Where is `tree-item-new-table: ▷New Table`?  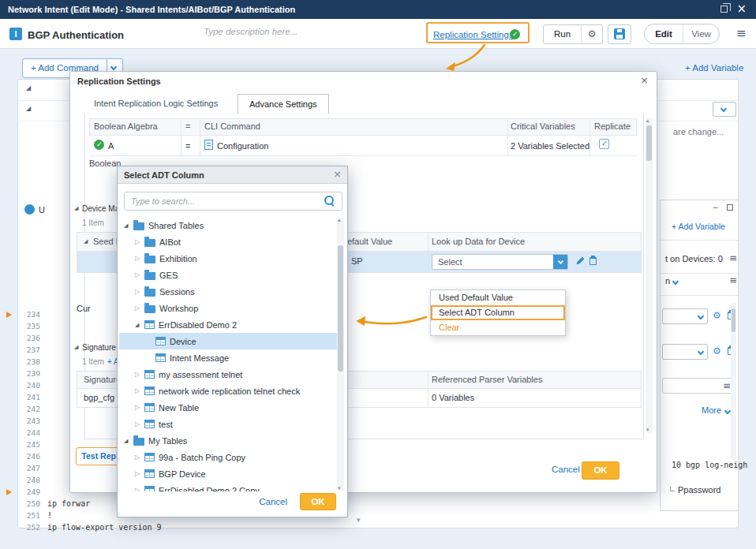
tree-item-new-table: ▷New Table is located at coordinates (228, 407).